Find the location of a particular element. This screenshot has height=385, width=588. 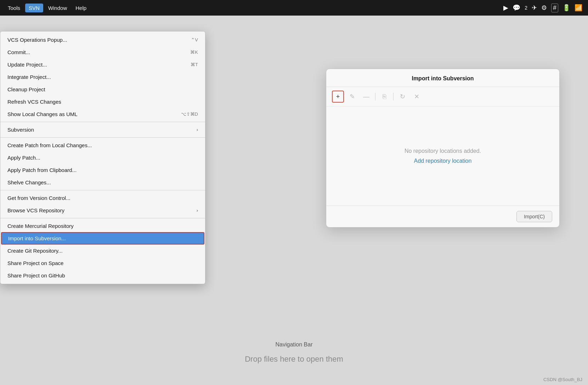

menu-share-space: Share Project on Space is located at coordinates (103, 263).